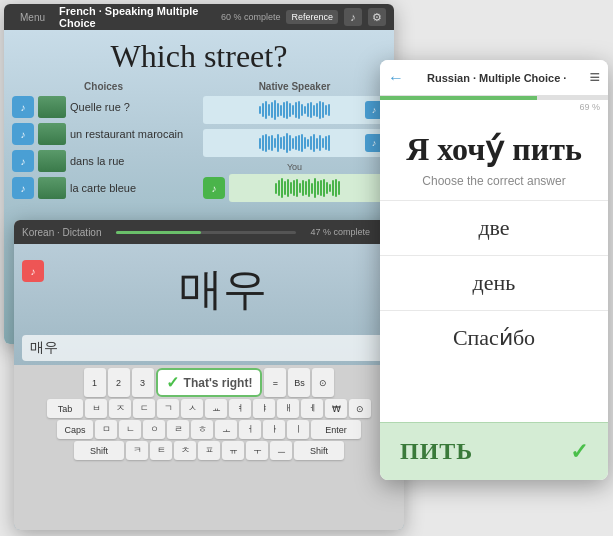 This screenshot has width=613, height=536. What do you see at coordinates (75, 430) in the screenshot?
I see `key-caps: Caps` at bounding box center [75, 430].